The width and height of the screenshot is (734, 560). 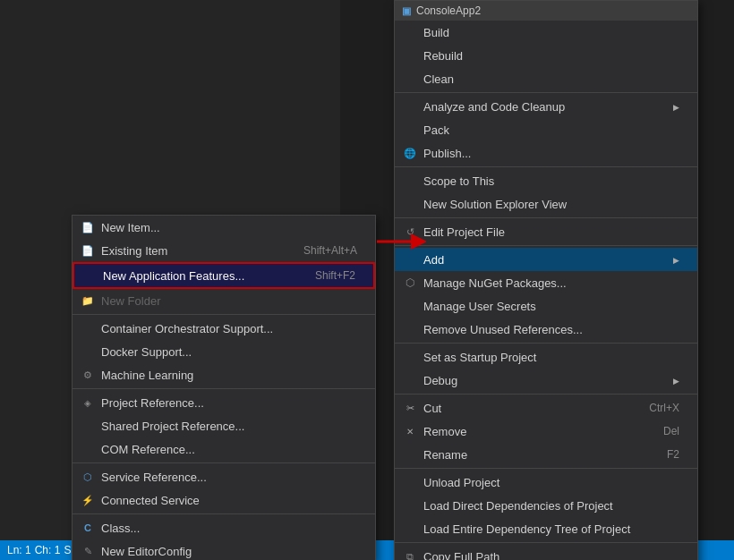 I want to click on sep6, so click(x=546, y=394).